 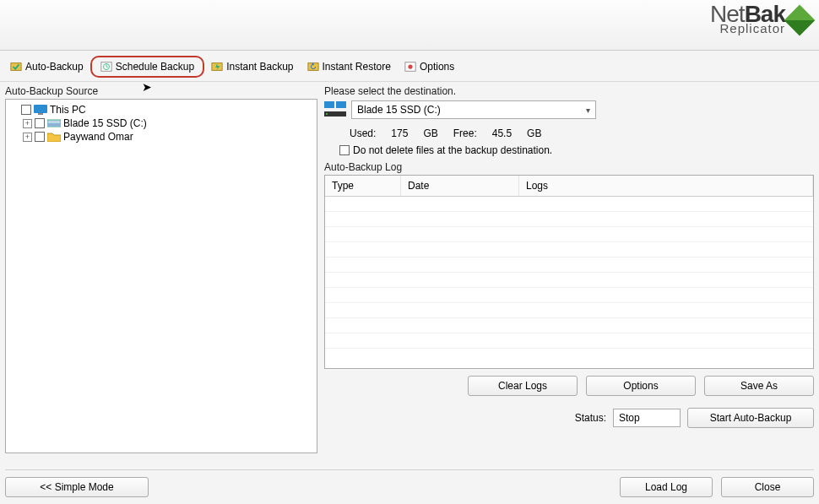 What do you see at coordinates (399, 110) in the screenshot?
I see `destination-select-value: Blade 15 SSD (C:)` at bounding box center [399, 110].